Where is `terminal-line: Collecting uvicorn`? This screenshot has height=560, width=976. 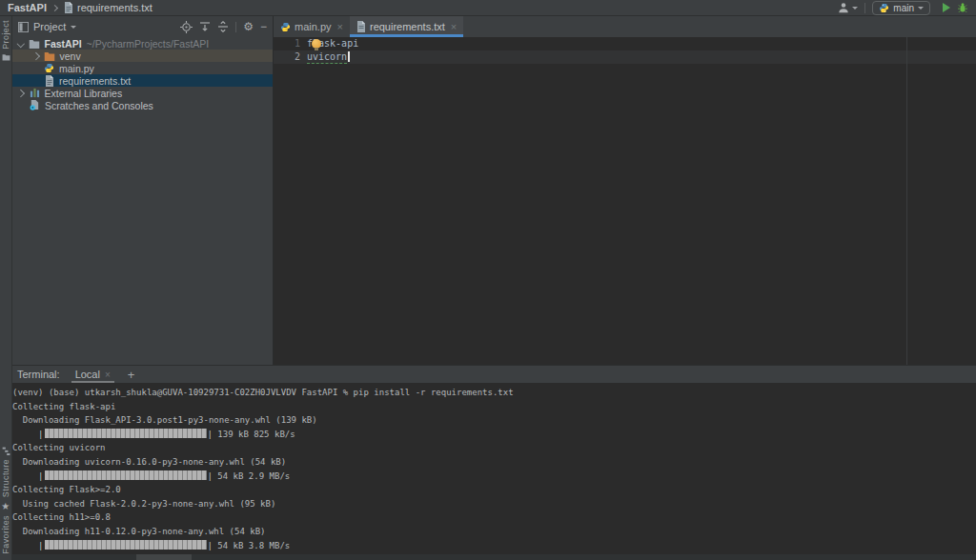
terminal-line: Collecting uvicorn is located at coordinates (494, 448).